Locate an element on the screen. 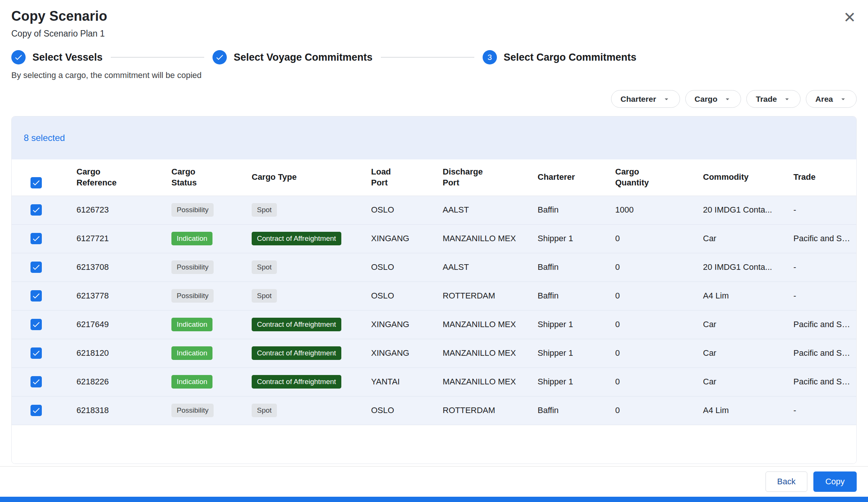  cell-cargo-reference: 6218318 is located at coordinates (119, 410).